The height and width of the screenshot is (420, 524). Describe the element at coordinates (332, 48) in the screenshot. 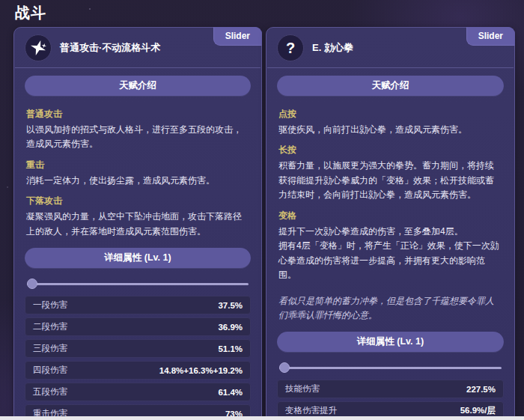

I see `talent-name: E. 勍心拳` at that location.